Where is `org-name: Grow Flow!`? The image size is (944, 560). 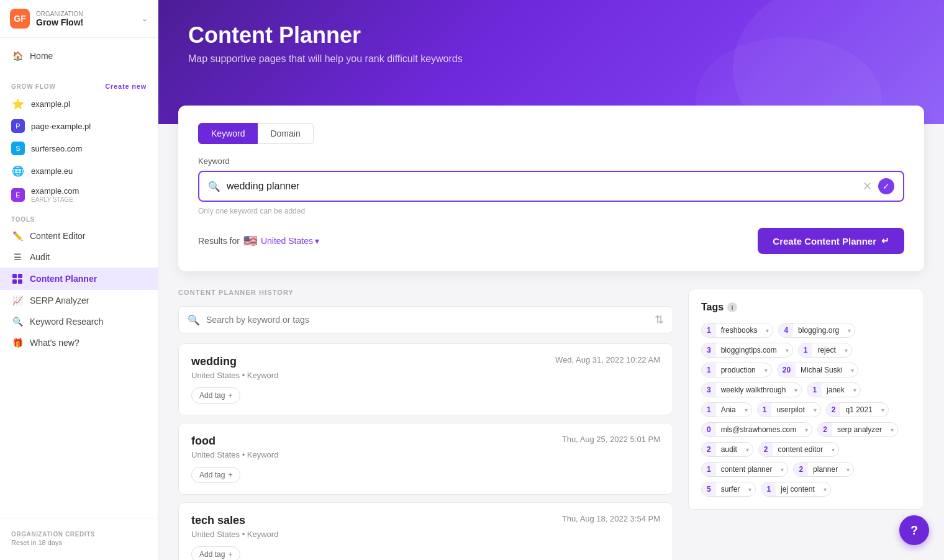 org-name: Grow Flow! is located at coordinates (89, 22).